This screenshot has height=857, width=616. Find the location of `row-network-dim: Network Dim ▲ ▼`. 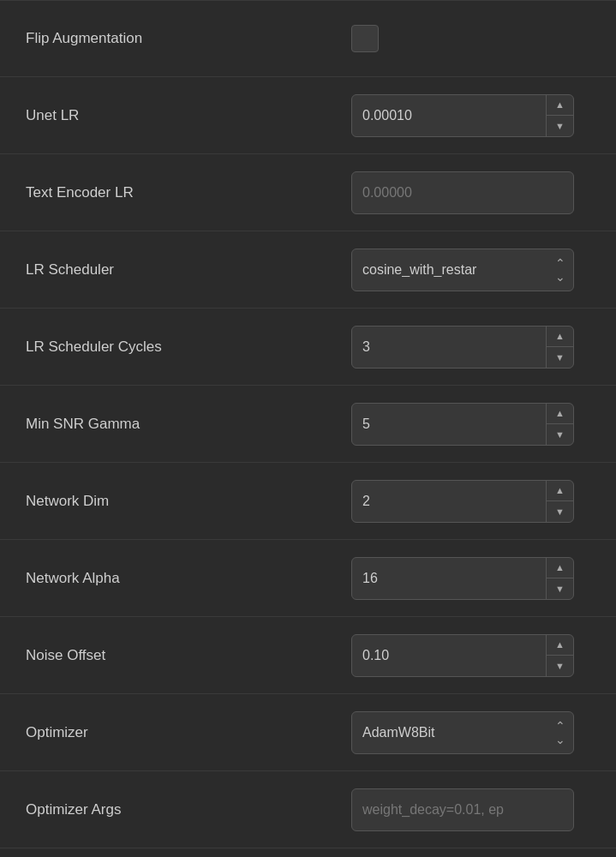

row-network-dim: Network Dim ▲ ▼ is located at coordinates (308, 501).